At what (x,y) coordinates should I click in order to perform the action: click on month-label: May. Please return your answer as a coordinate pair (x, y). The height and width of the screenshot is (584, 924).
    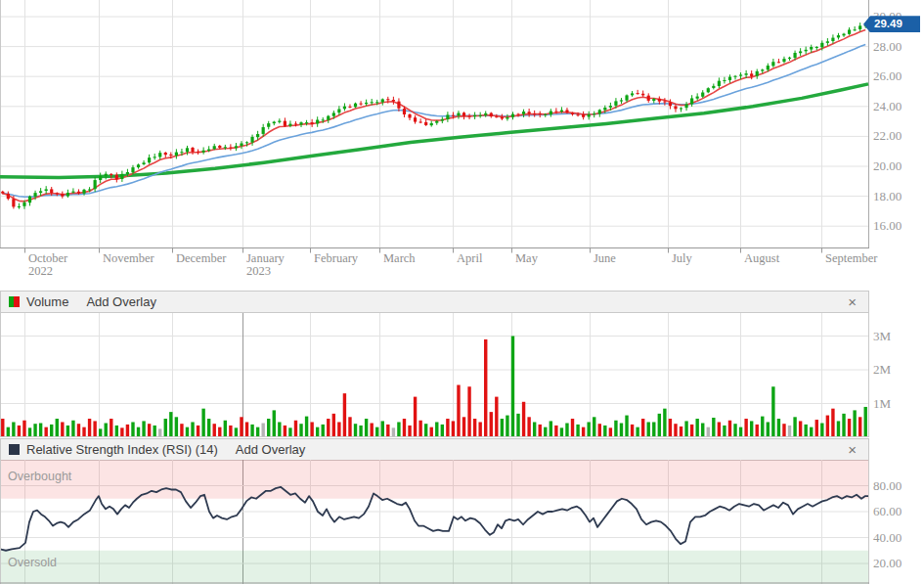
    Looking at the image, I should click on (526, 258).